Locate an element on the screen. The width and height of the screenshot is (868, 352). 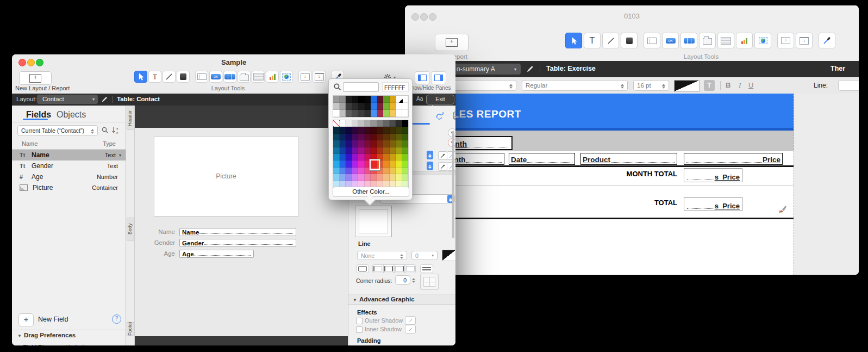
border-middle-button is located at coordinates (389, 269).